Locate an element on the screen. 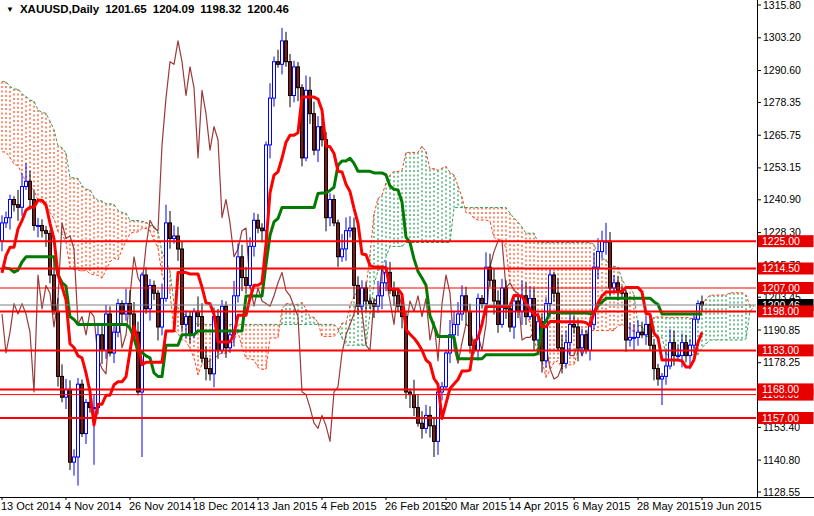 This screenshot has height=516, width=814. symbol-timeframe-label: XAUUSD,Daily is located at coordinates (60, 9).